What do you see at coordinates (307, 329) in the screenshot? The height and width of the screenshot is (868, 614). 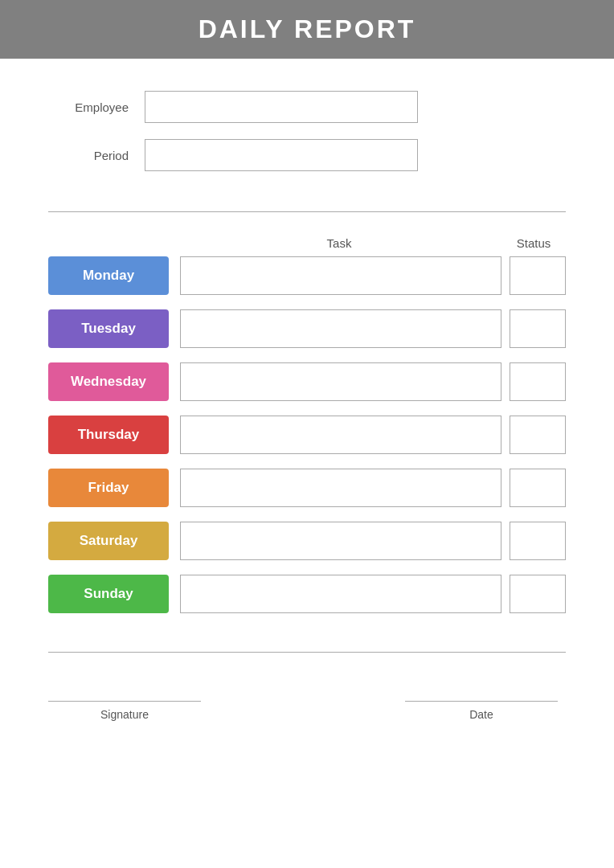 I see `day-row: Tuesday` at bounding box center [307, 329].